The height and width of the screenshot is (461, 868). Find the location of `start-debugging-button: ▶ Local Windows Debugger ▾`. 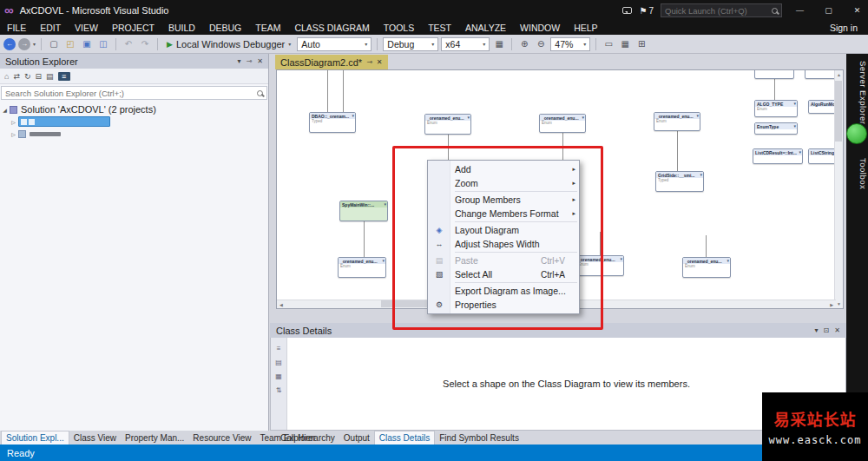

start-debugging-button: ▶ Local Windows Debugger ▾ is located at coordinates (229, 44).